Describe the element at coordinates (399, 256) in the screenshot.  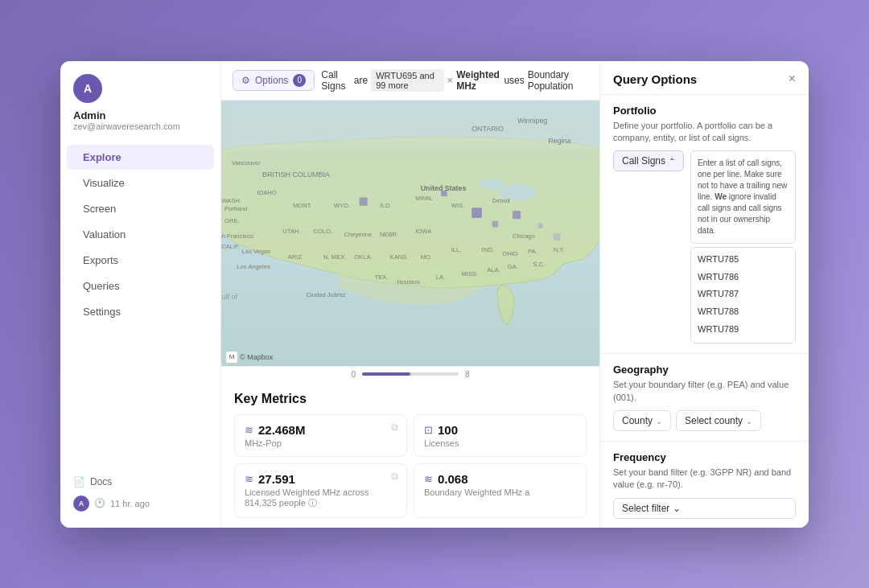
I see `svg-text: KANS.` at that location.